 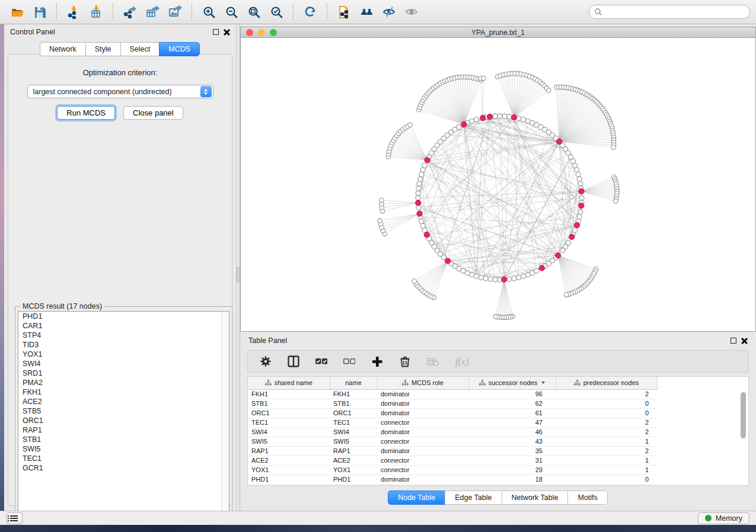 What do you see at coordinates (123, 383) in the screenshot?
I see `mcds-node-item: PMA2` at bounding box center [123, 383].